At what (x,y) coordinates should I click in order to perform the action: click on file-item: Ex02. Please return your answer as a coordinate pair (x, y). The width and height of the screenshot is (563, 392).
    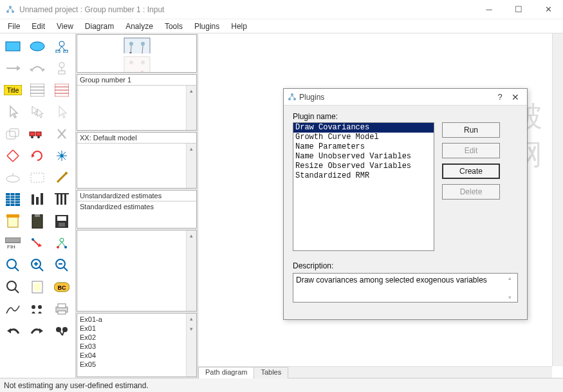
    Looking at the image, I should click on (136, 337).